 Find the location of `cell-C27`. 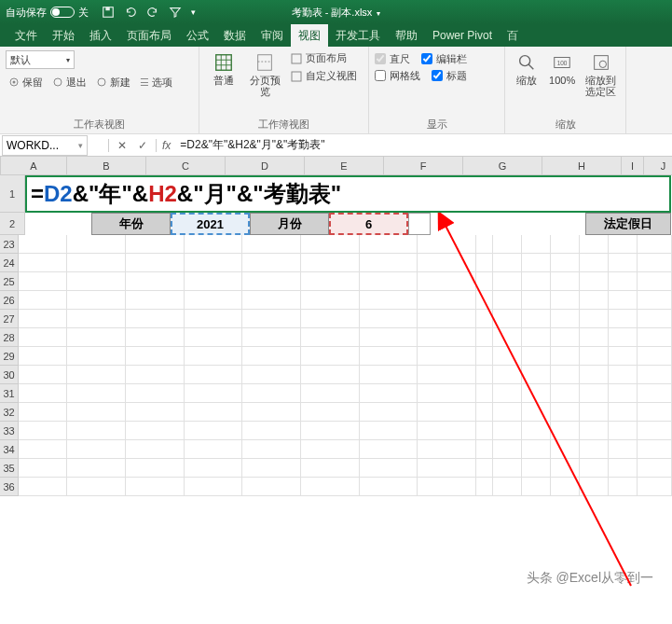

cell-C27 is located at coordinates (155, 319).